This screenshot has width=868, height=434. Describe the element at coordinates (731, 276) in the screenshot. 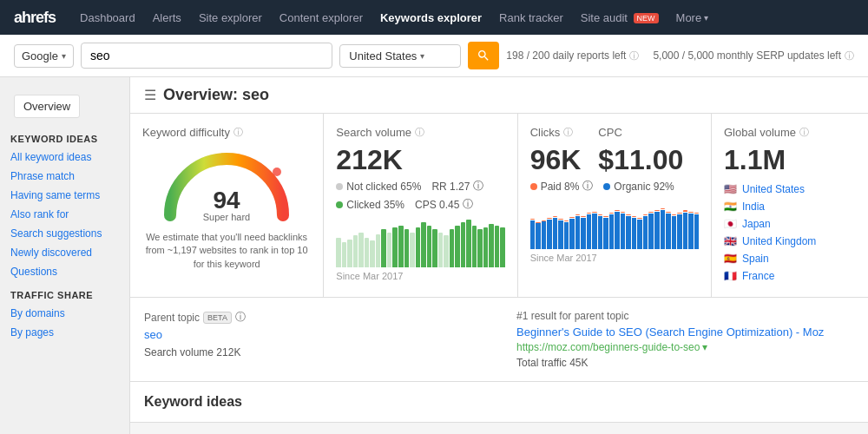

I see `country-flag: 🇫🇷` at that location.